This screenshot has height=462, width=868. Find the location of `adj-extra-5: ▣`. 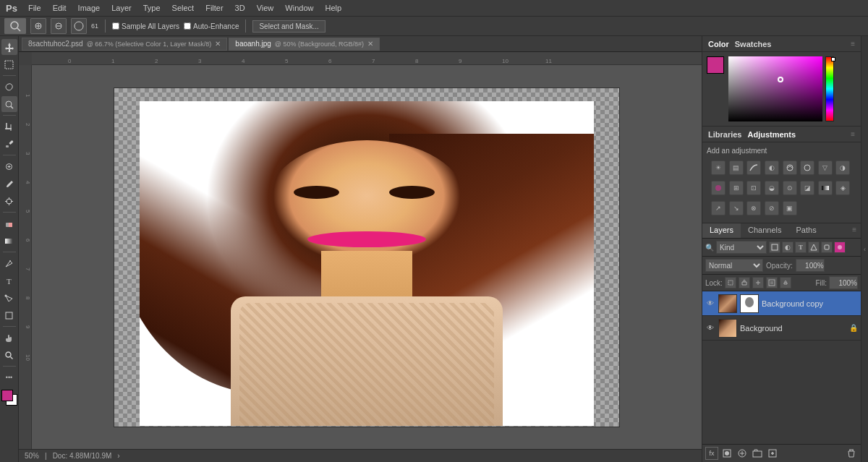

adj-extra-5: ▣ is located at coordinates (790, 208).